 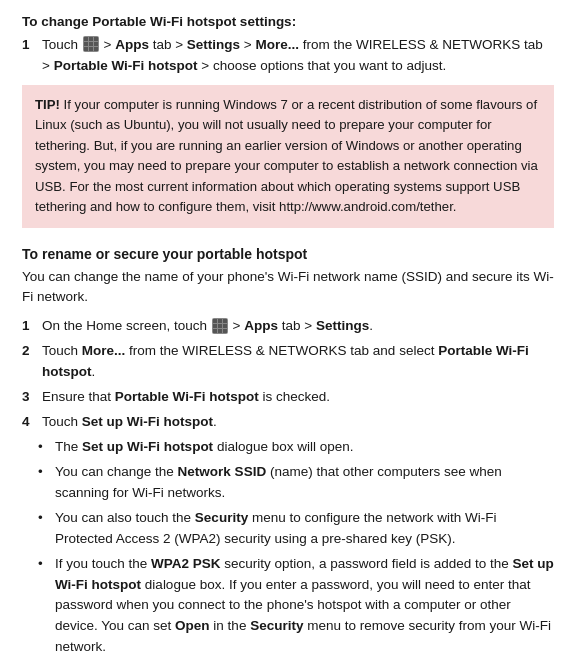 I want to click on step-number: 3, so click(x=30, y=398).